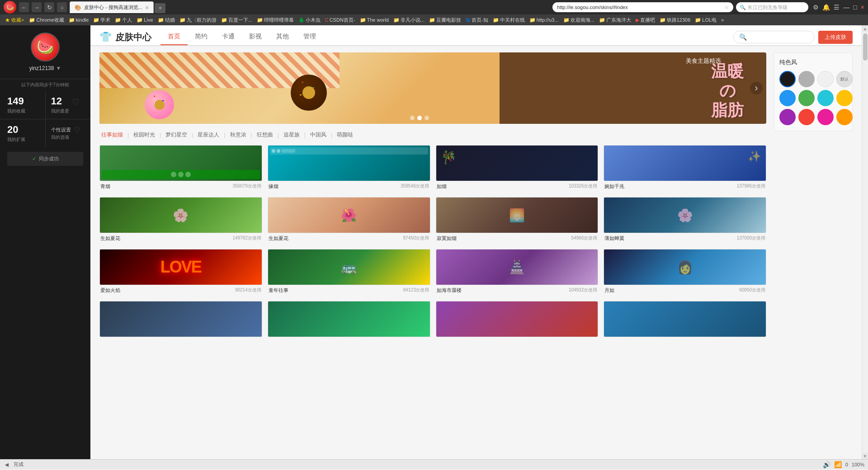  What do you see at coordinates (615, 20) in the screenshot?
I see `bookmark-ocean: 📁 广东海洋大` at bounding box center [615, 20].